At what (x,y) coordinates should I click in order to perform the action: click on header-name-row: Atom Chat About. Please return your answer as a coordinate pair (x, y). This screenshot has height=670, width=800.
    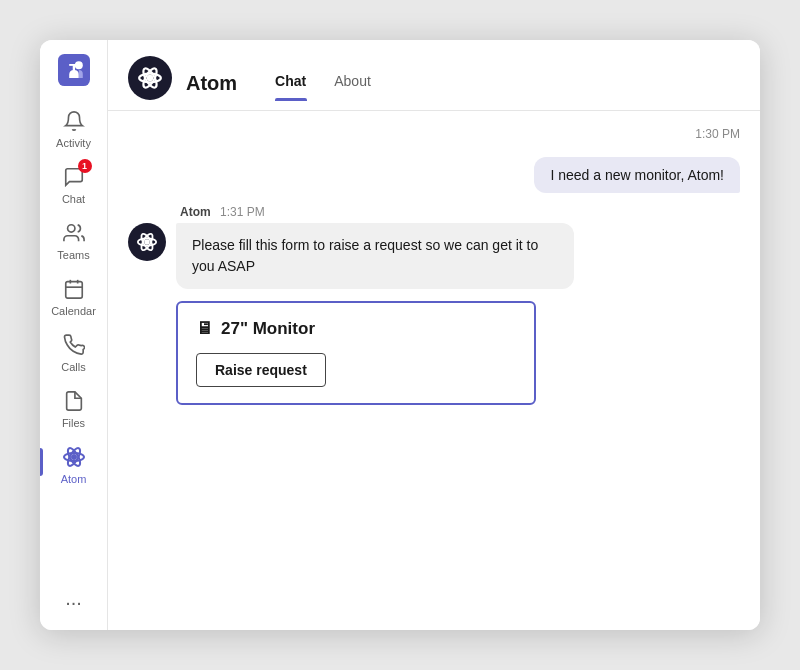
    Looking at the image, I should click on (463, 83).